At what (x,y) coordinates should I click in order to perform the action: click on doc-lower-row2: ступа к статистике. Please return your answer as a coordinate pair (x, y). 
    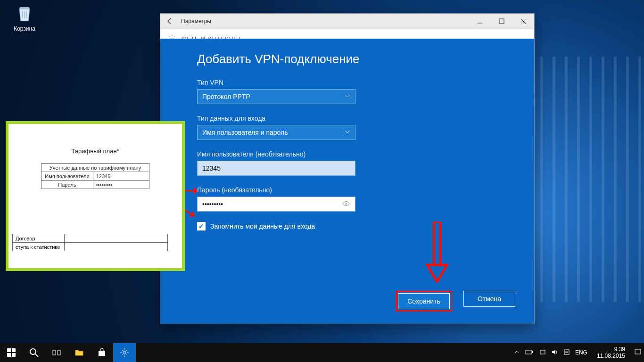
    Looking at the image, I should click on (39, 247).